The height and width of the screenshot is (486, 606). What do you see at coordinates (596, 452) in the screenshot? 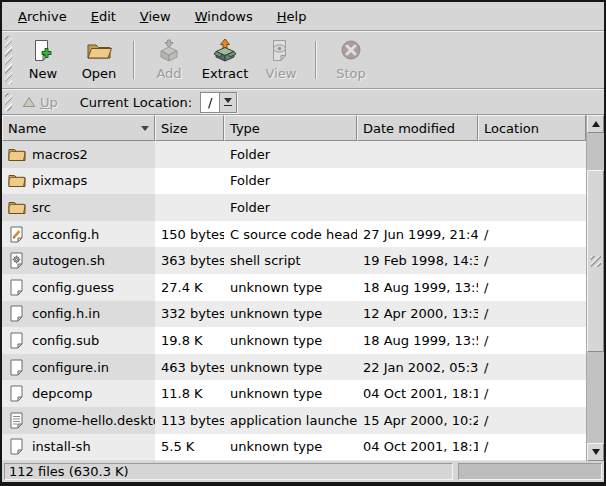
I see `scroll-down-button` at bounding box center [596, 452].